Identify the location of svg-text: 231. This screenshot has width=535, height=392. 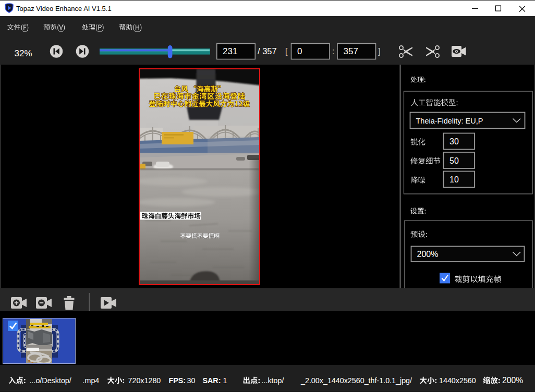
(230, 51).